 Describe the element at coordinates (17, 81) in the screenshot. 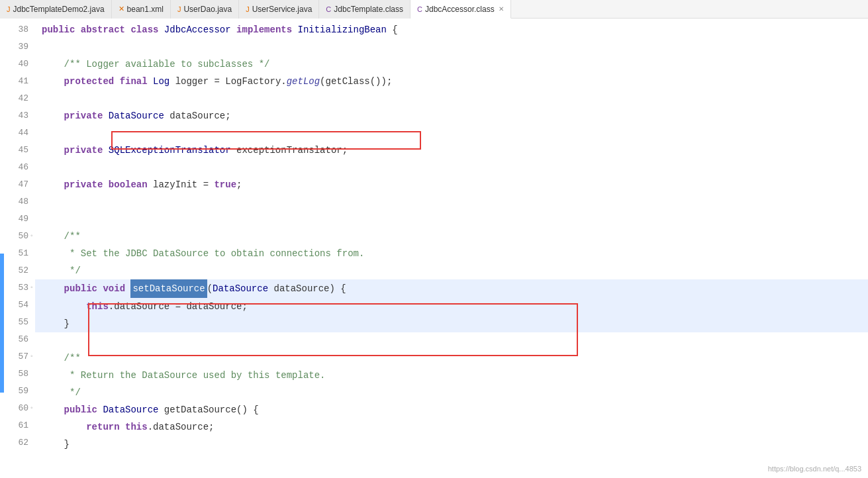

I see `ln-41: 41` at that location.